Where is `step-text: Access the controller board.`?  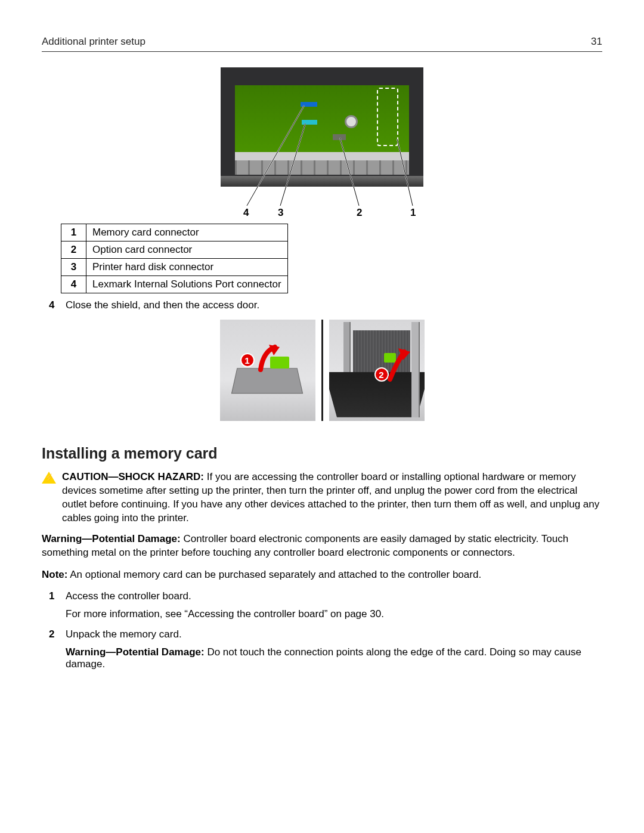 step-text: Access the controller board. is located at coordinates (129, 596).